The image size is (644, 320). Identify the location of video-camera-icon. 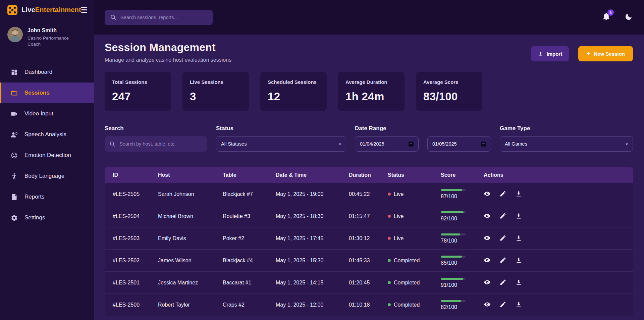
(14, 114).